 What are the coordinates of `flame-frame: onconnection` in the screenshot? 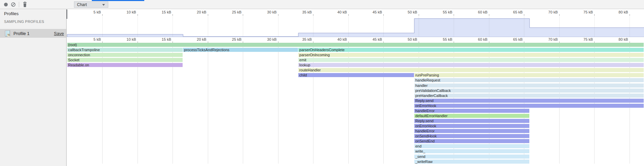 It's located at (125, 55).